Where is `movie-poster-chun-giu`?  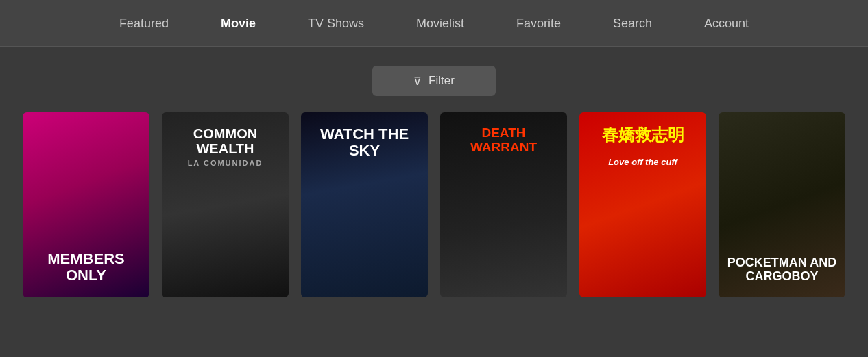 movie-poster-chun-giu is located at coordinates (643, 205).